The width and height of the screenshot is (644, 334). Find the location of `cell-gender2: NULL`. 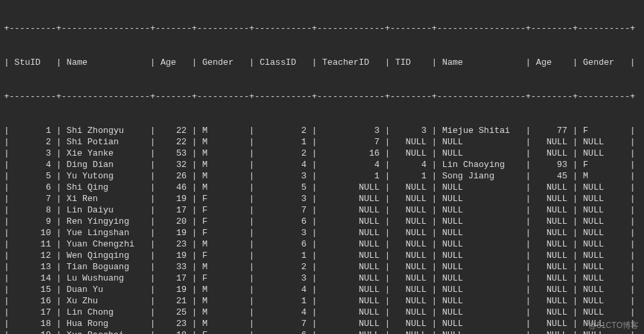

cell-gender2: NULL is located at coordinates (604, 255).